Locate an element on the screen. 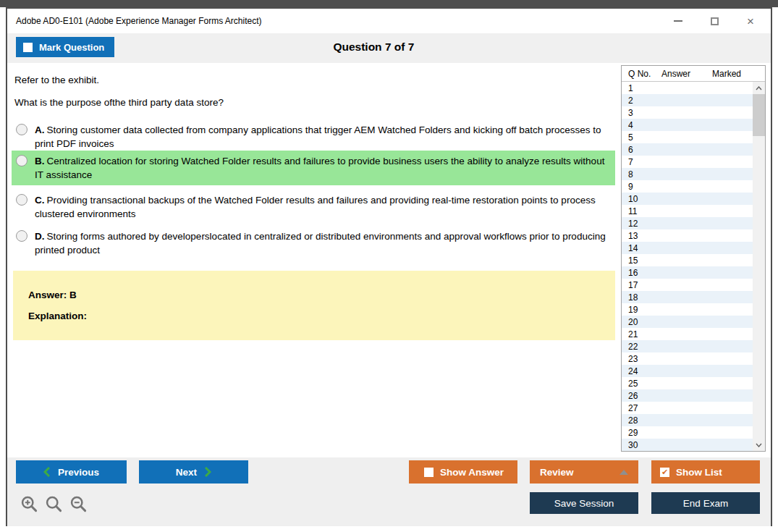  question-list-row: 22 is located at coordinates (693, 346).